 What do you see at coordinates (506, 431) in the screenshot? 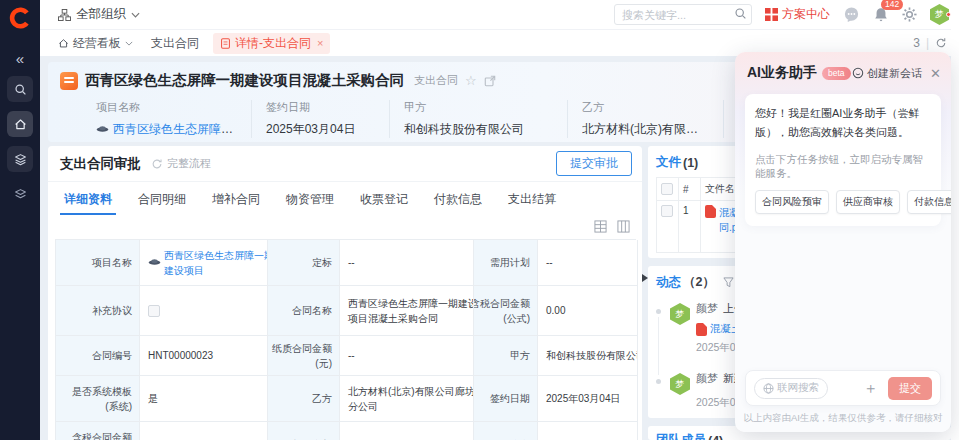
I see `field-label: 税率` at bounding box center [506, 431].